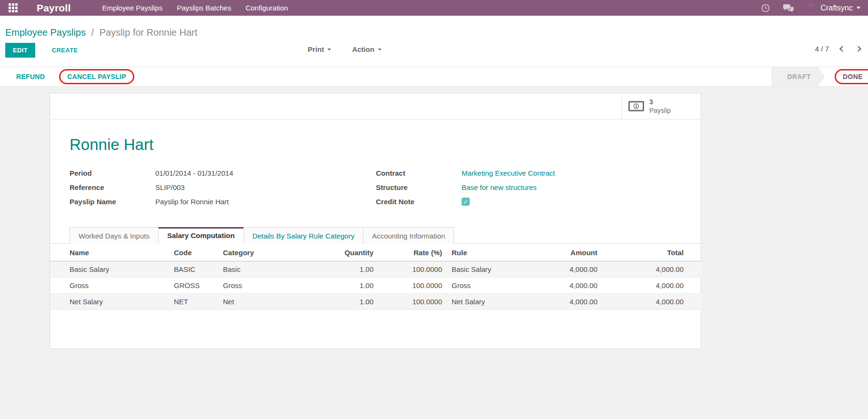 This screenshot has width=868, height=419. Describe the element at coordinates (847, 77) in the screenshot. I see `status-step-done: DONE` at that location.